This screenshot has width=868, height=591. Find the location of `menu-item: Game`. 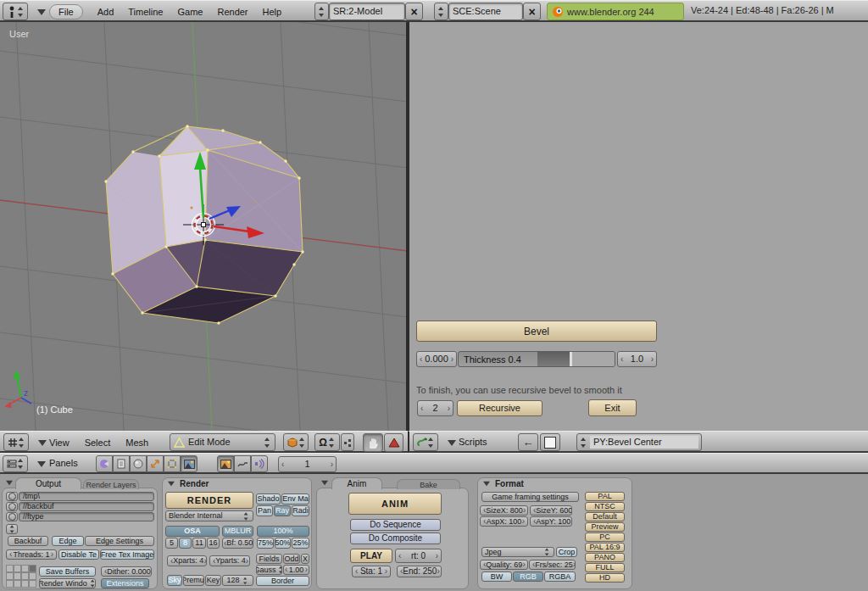

menu-item: Game is located at coordinates (190, 12).